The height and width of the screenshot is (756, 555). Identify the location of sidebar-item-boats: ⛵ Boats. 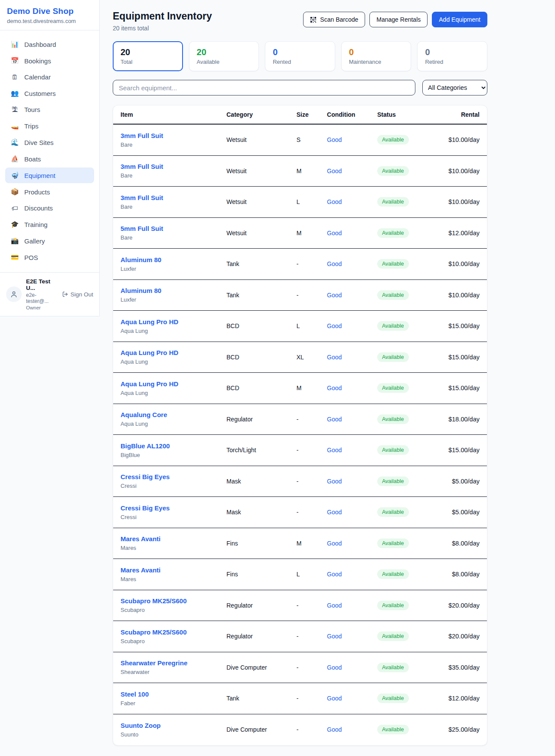
(49, 159).